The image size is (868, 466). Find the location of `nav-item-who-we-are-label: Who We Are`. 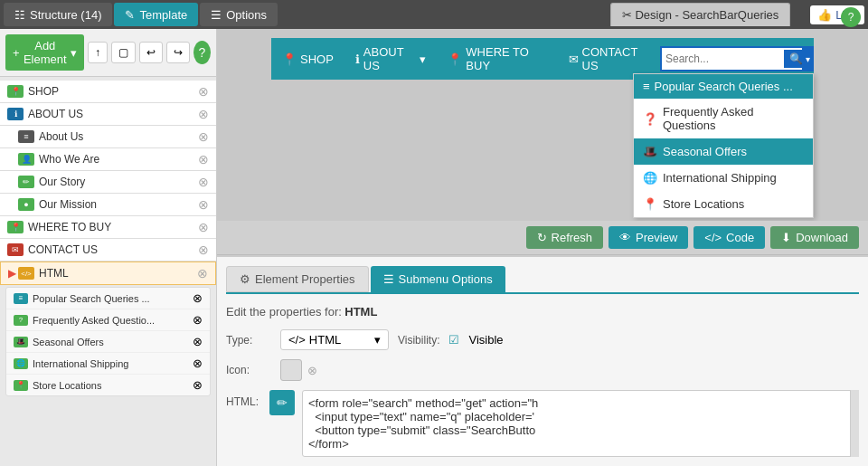

nav-item-who-we-are-label: Who We Are is located at coordinates (117, 159).